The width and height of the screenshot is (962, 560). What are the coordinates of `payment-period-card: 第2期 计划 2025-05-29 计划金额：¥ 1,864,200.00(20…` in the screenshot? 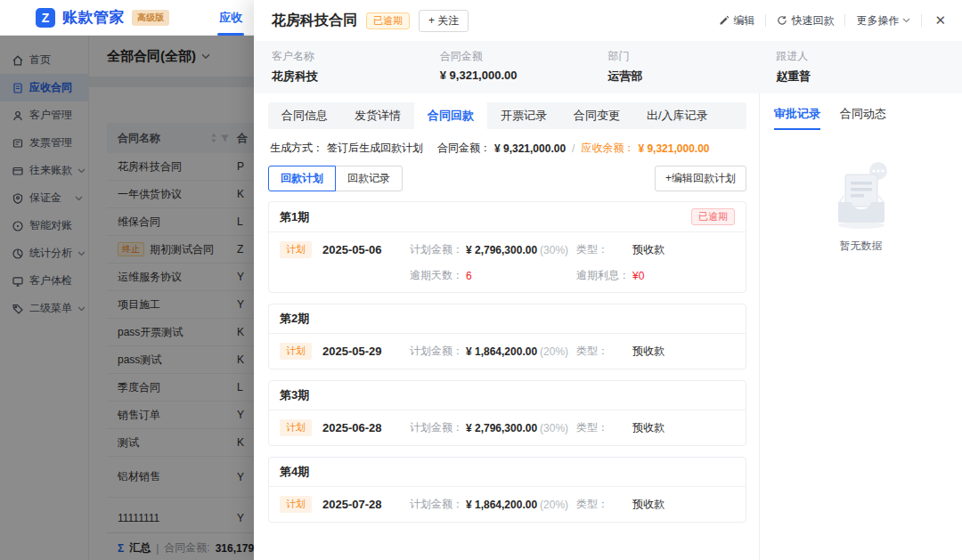 It's located at (508, 337).